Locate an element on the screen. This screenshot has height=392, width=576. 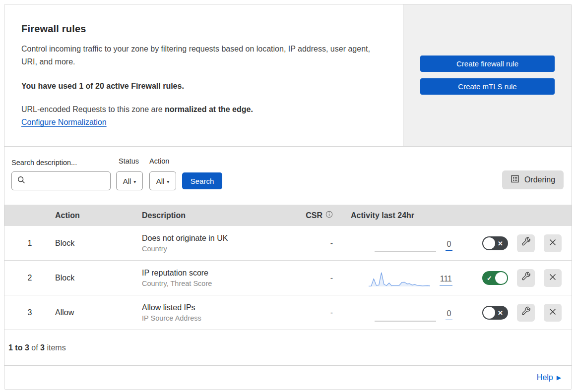
ordering-button-label: Ordering is located at coordinates (540, 180).